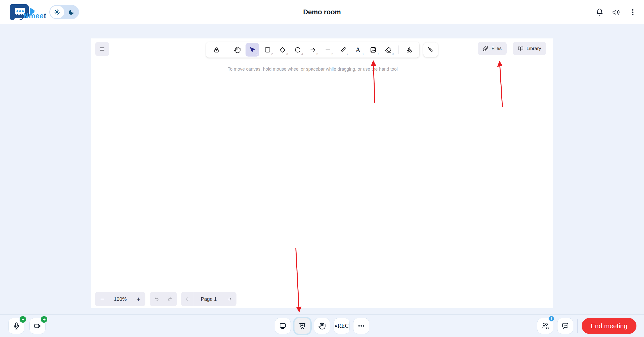 This screenshot has height=337, width=644. Describe the element at coordinates (565, 326) in the screenshot. I see `chat-icon` at that location.